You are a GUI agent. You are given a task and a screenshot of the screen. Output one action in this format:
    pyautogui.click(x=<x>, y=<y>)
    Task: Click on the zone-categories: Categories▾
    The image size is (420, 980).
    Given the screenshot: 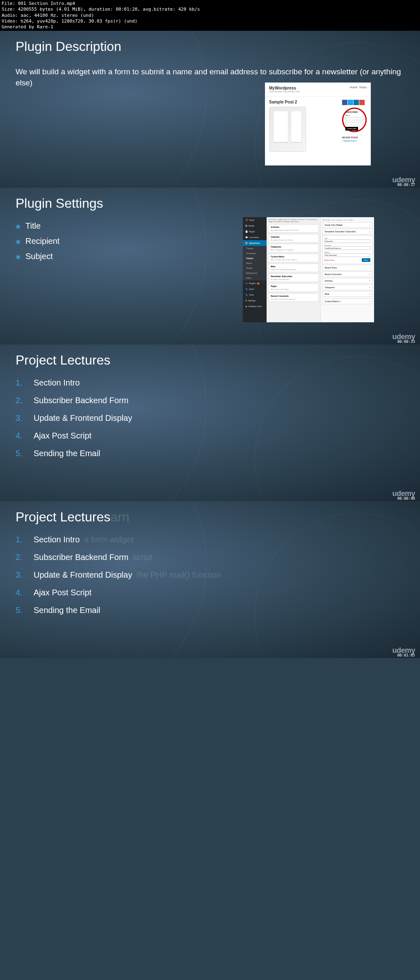 What is the action you would take?
    pyautogui.click(x=348, y=287)
    